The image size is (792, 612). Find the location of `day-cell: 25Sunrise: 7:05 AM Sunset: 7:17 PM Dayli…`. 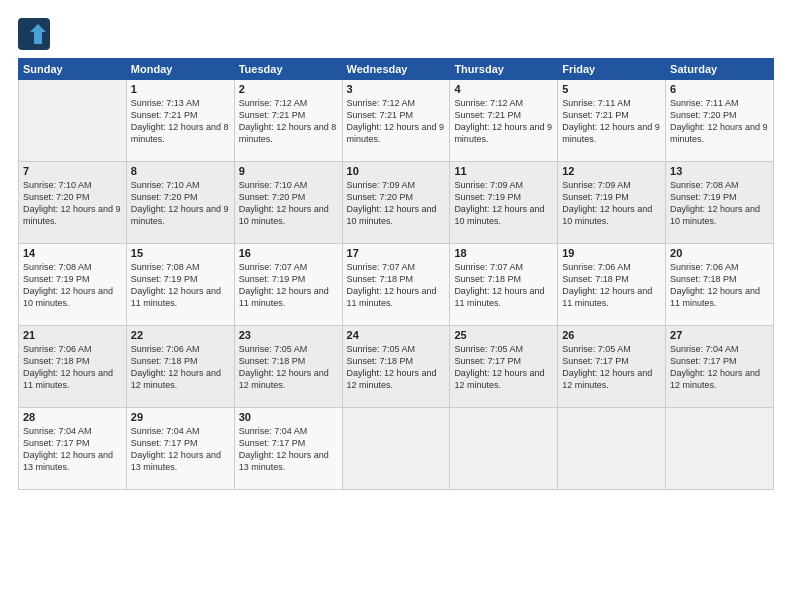

day-cell: 25Sunrise: 7:05 AM Sunset: 7:17 PM Dayli… is located at coordinates (504, 367).